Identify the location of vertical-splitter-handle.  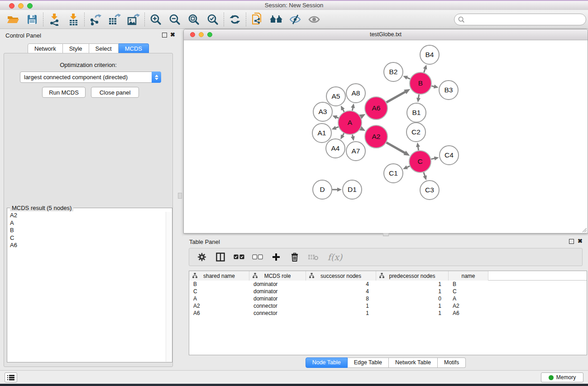
(180, 195).